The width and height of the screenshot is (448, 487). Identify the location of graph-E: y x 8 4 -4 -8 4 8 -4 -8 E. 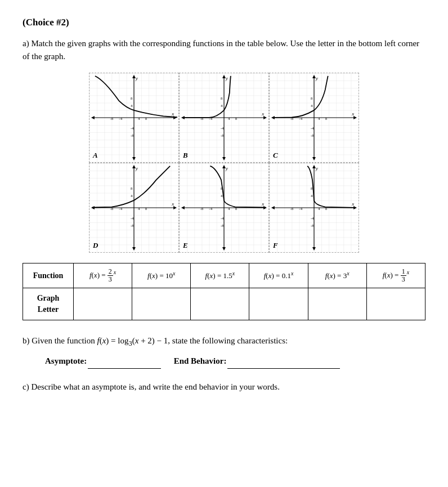
(224, 208).